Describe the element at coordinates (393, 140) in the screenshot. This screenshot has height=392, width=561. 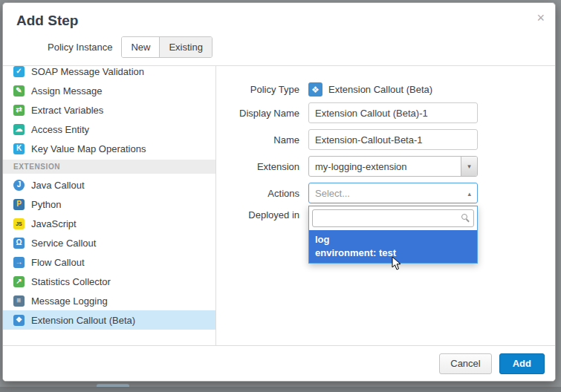
I see `name-field` at that location.